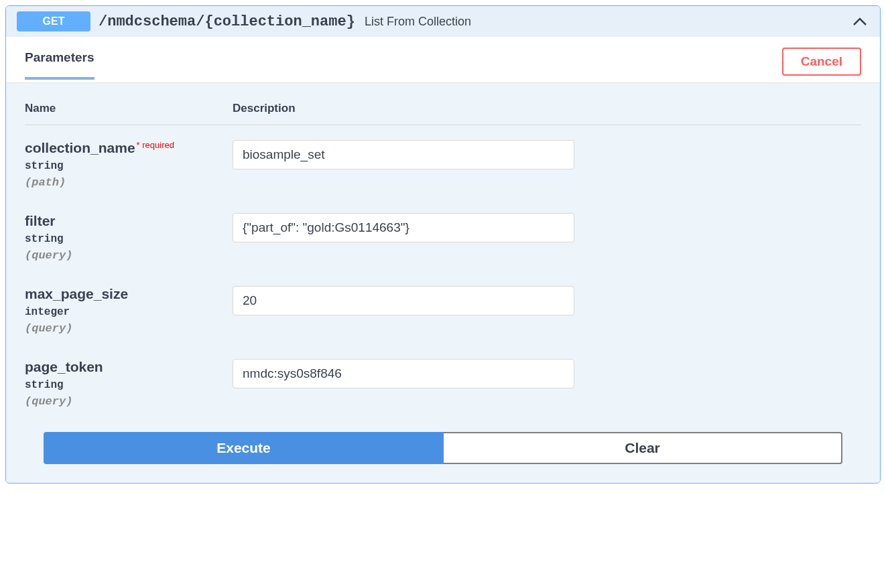  What do you see at coordinates (227, 21) in the screenshot?
I see `endpoint-path: /nmdcschema/{collection_name}` at bounding box center [227, 21].